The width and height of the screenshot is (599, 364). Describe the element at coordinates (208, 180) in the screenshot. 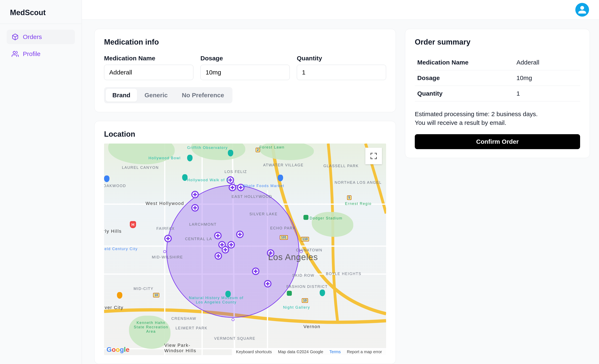

I see `map-label: Hollywood Walk of F` at that location.